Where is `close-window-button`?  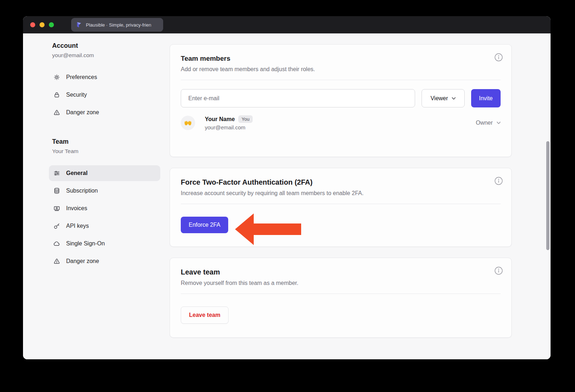 close-window-button is located at coordinates (33, 25).